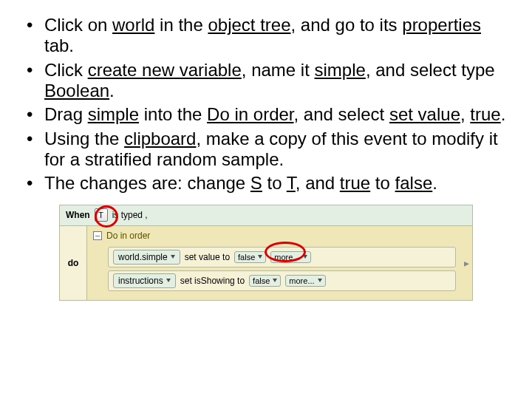  I want to click on text: Click, so click(66, 69).